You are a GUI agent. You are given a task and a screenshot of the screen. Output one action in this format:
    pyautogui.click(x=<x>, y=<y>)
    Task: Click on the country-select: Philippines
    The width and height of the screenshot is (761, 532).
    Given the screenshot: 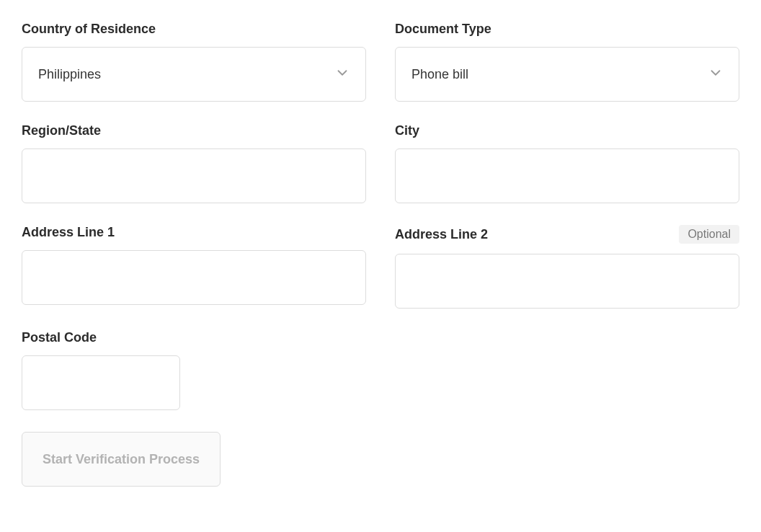 What is the action you would take?
    pyautogui.click(x=194, y=74)
    